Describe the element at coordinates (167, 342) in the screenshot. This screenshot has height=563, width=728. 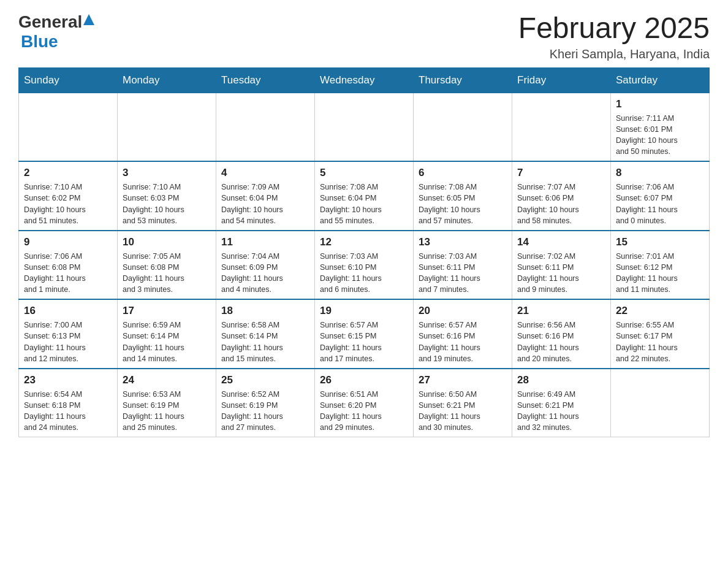
I see `cell-sun-info: Sunrise: 6:59 AM Sunset: 6:14 PM Dayligh…` at that location.